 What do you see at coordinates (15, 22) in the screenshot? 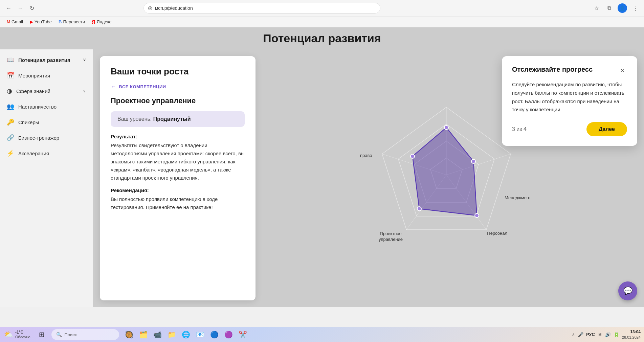
I see `bookmark-gmail: M Gmail` at bounding box center [15, 22].